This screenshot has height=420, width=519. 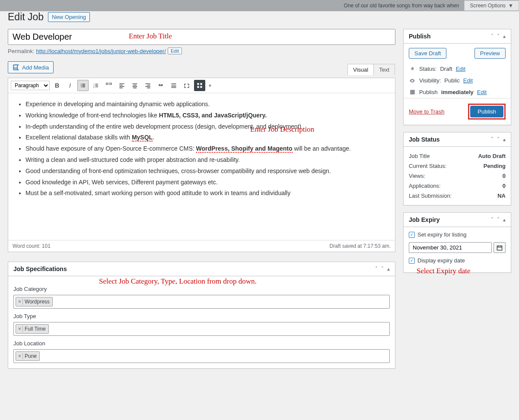 What do you see at coordinates (69, 17) in the screenshot?
I see `new-opening-button: New Opening` at bounding box center [69, 17].